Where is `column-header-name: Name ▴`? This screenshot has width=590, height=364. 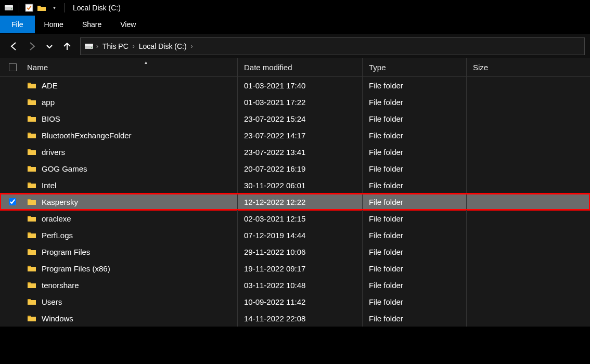 column-header-name: Name ▴ is located at coordinates (131, 68).